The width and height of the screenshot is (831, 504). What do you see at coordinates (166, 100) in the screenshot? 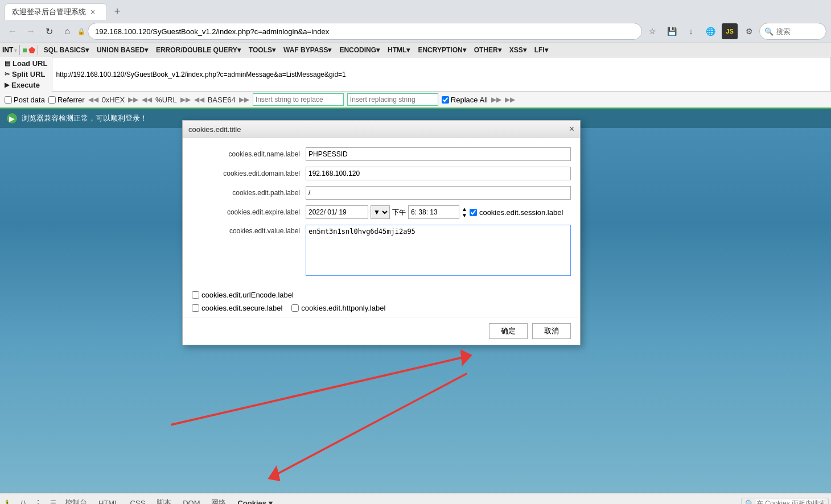
I see `pct-url-button: %URL` at bounding box center [166, 100].